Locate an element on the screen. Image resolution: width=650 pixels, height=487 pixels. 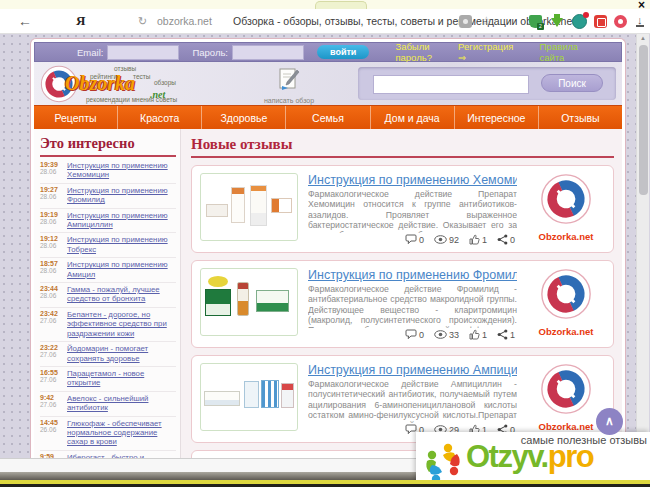
review-stats: 0 33 1 1 is located at coordinates (412, 334).